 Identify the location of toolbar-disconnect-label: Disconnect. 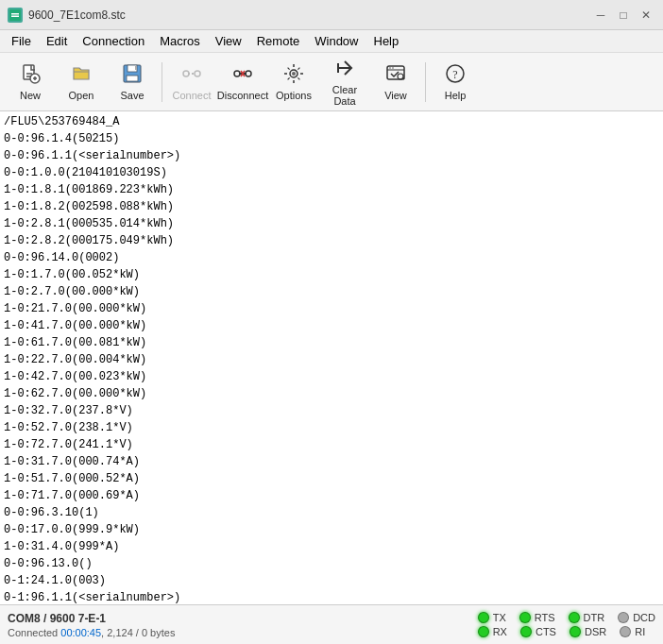
(243, 95).